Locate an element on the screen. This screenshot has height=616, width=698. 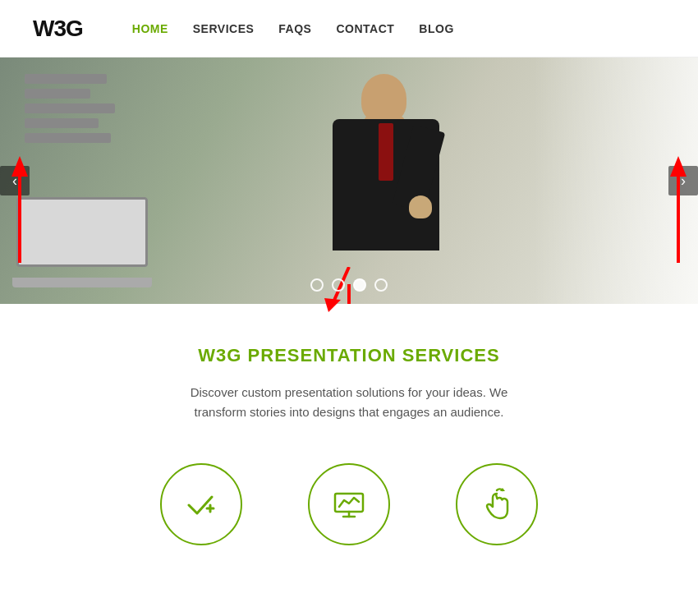
nav-home: HOME is located at coordinates (150, 29).